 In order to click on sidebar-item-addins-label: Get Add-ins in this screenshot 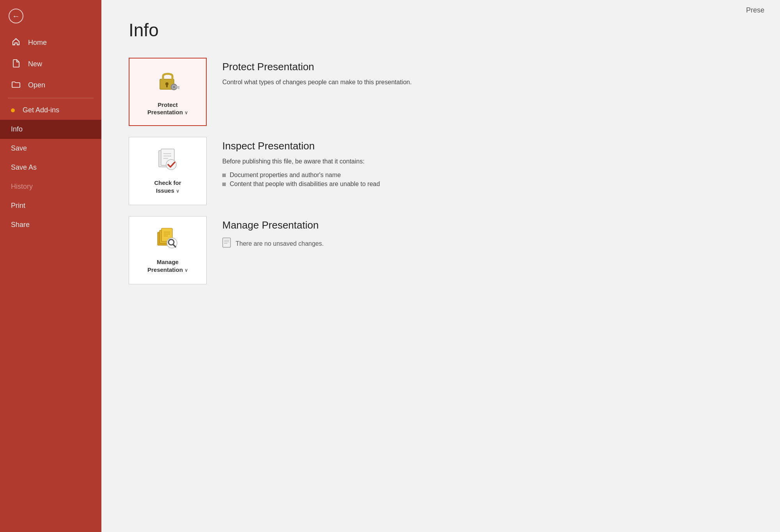, I will do `click(41, 110)`.